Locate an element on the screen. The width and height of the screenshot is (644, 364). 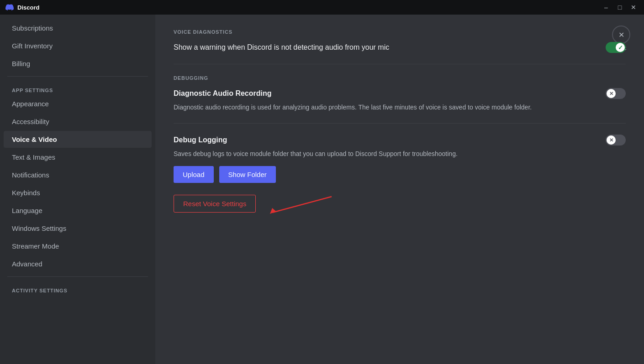
sidebar-item-keybinds: Keybinds is located at coordinates (78, 192).